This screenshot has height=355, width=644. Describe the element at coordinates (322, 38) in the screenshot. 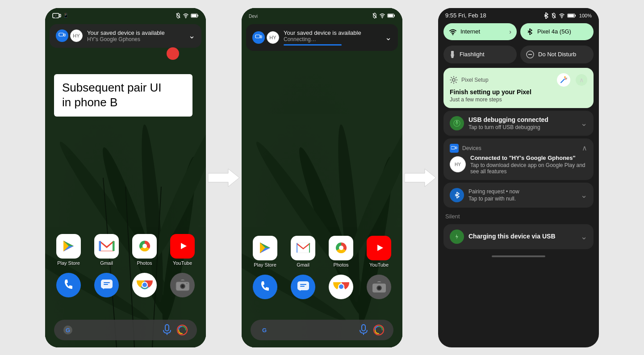

I see `notification-card-2: HY Your saved device is available Connec…` at that location.